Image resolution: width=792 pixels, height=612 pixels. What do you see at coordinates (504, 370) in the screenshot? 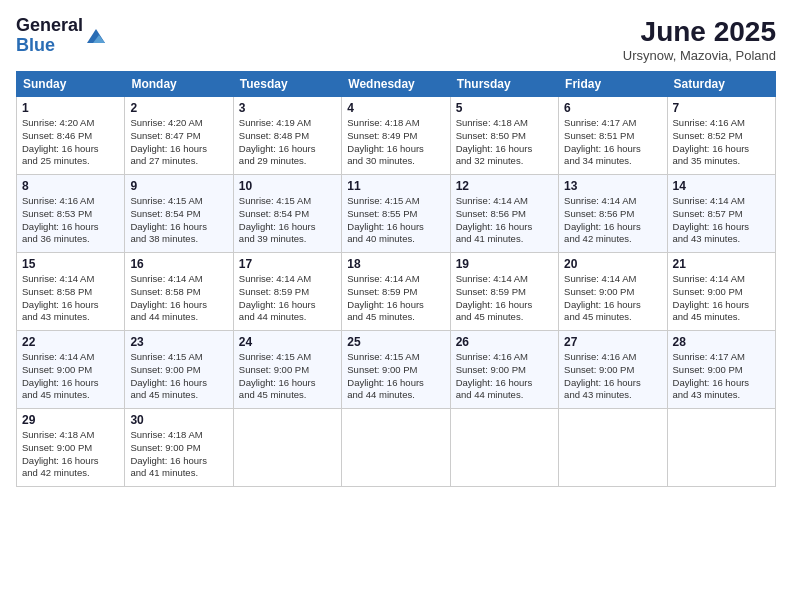
I see `table-row: 26Sunrise: 4:16 AM Sunset: 9:00 PM Dayli…` at bounding box center [504, 370].